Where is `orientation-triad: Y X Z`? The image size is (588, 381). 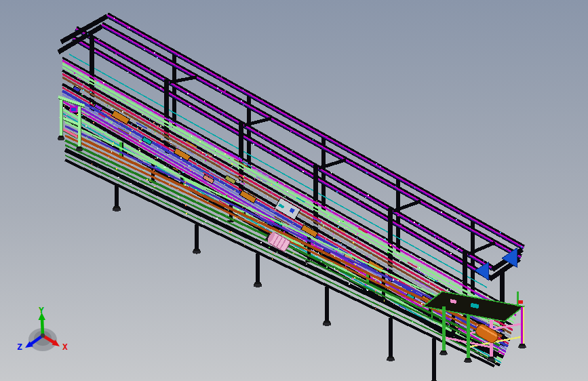
orientation-triad: Y X Z is located at coordinates (42, 328).